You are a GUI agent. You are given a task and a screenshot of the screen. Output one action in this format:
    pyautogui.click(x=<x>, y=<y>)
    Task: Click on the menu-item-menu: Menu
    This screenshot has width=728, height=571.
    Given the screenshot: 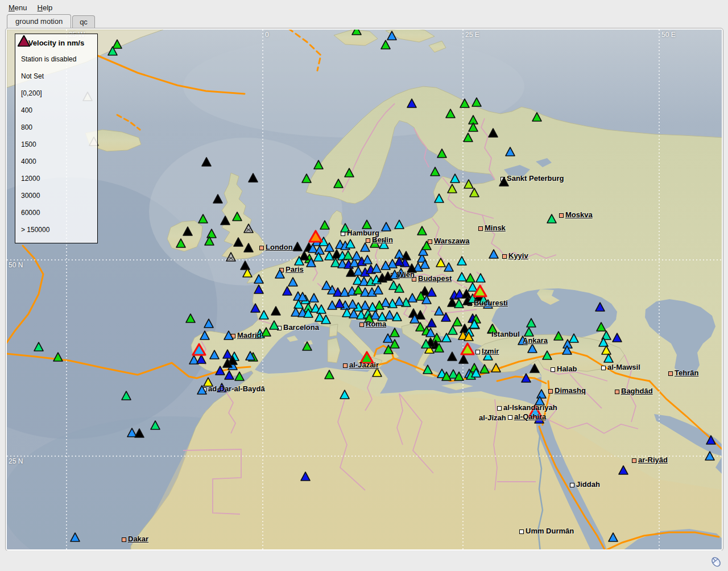 What is the action you would take?
    pyautogui.click(x=18, y=8)
    